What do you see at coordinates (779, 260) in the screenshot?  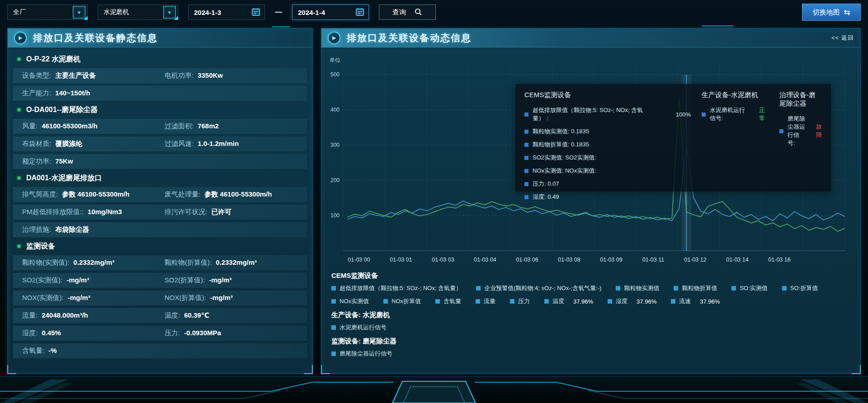 I see `x-tick-label: 01-03 16` at bounding box center [779, 260].